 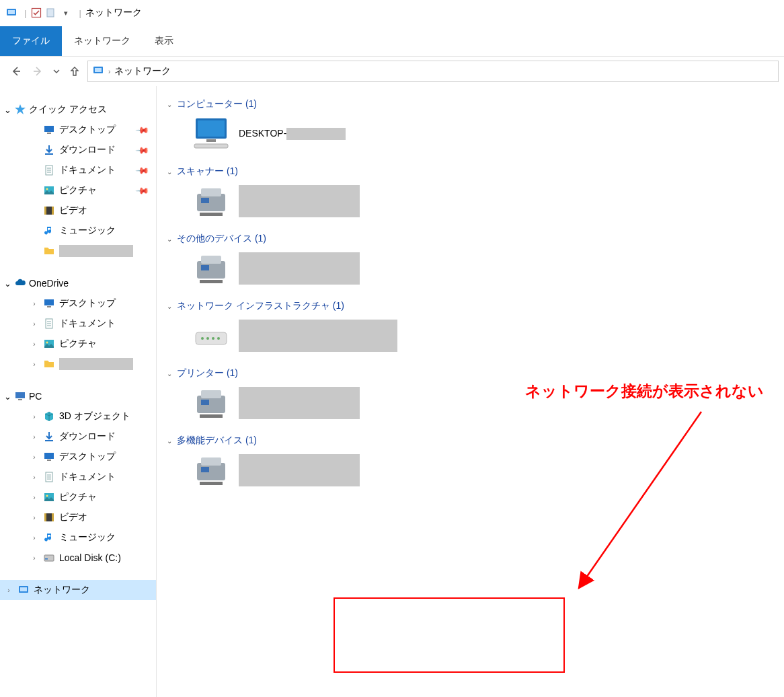 What do you see at coordinates (78, 283) in the screenshot?
I see `tree-onedrive: ⌄ OneDrive` at bounding box center [78, 283].